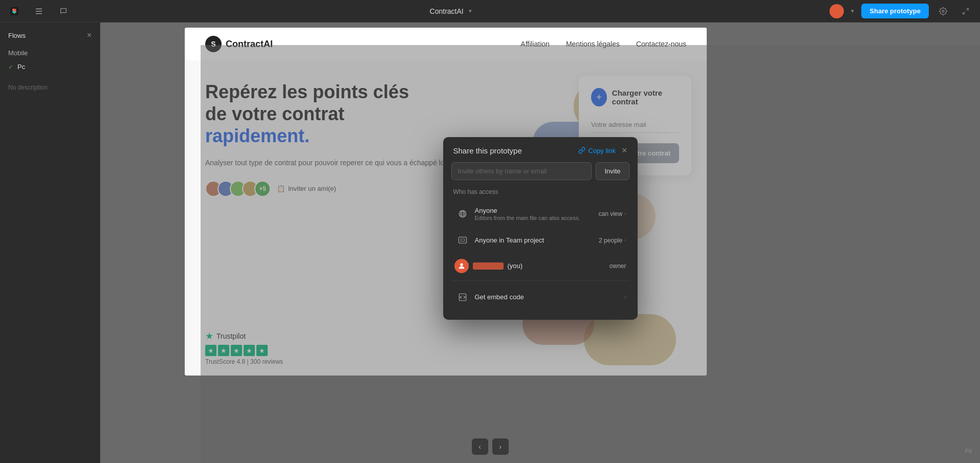 The width and height of the screenshot is (980, 463). I want to click on modal-title: Share this prototype, so click(488, 150).